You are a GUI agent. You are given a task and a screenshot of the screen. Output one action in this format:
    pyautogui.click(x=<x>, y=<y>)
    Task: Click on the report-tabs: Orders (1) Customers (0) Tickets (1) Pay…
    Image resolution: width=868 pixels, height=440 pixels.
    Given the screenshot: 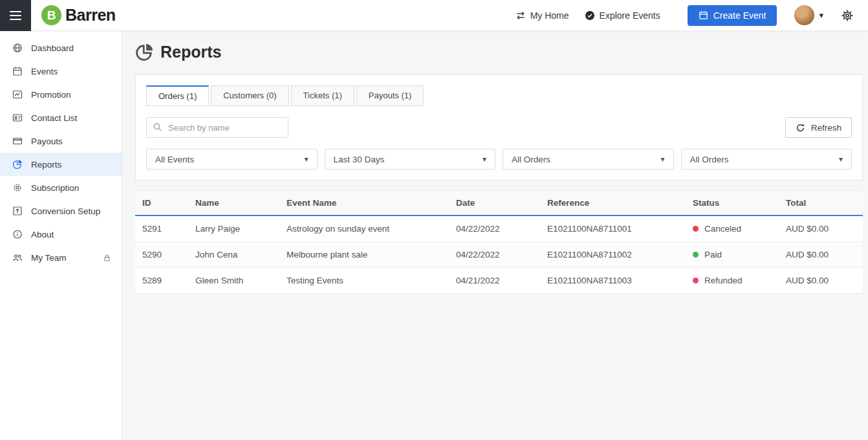 What is the action you would take?
    pyautogui.click(x=499, y=96)
    